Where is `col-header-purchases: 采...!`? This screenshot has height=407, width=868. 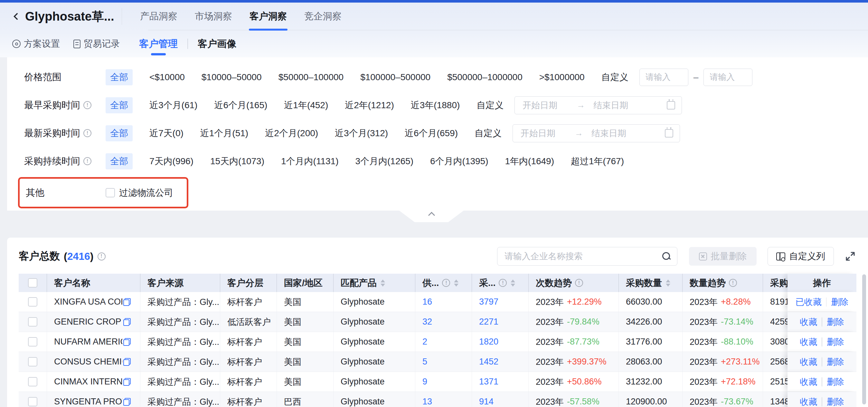 col-header-purchases: 采...! is located at coordinates (500, 283).